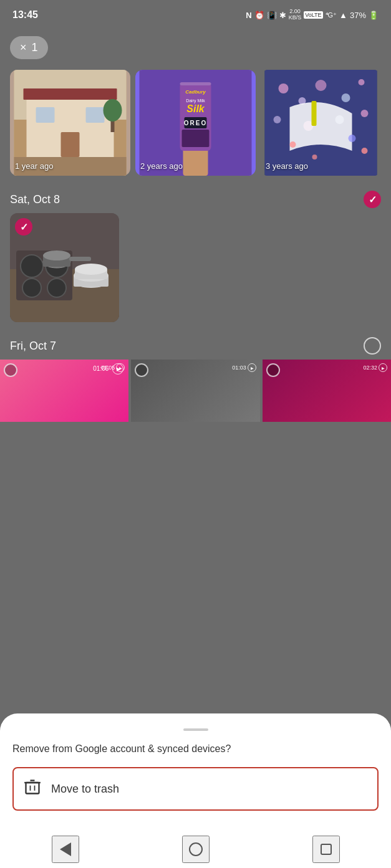  What do you see at coordinates (32, 789) in the screenshot?
I see `trash-icon` at bounding box center [32, 789].